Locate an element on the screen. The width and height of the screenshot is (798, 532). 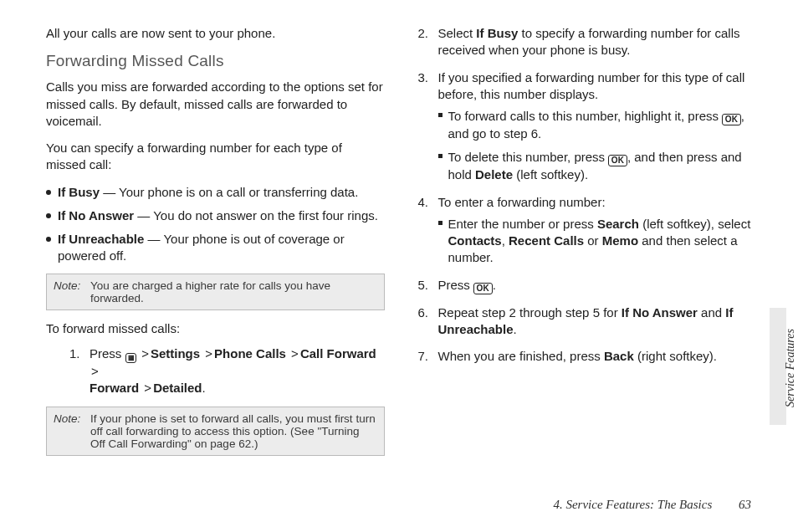
s4-recent: Recent Calls is located at coordinates (546, 241).